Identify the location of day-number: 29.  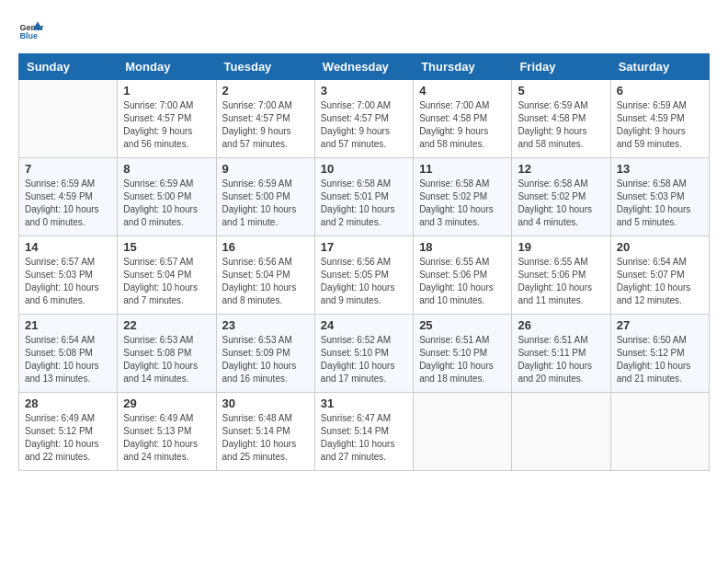
(166, 403).